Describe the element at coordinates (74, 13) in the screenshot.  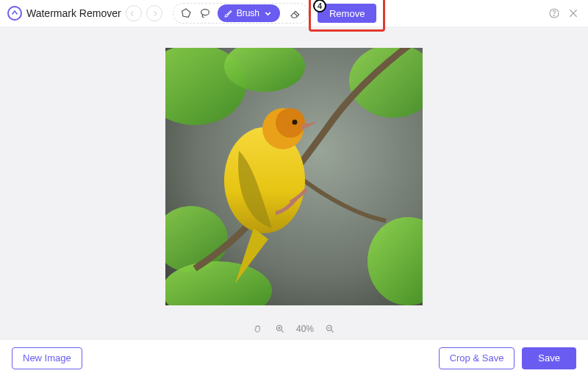
I see `app-title: Watermark Remover` at that location.